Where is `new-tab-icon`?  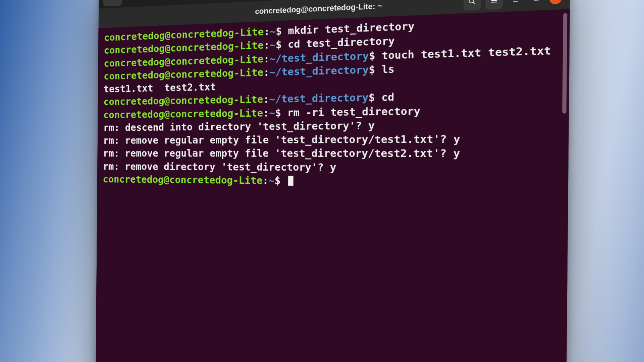 new-tab-icon is located at coordinates (113, 1).